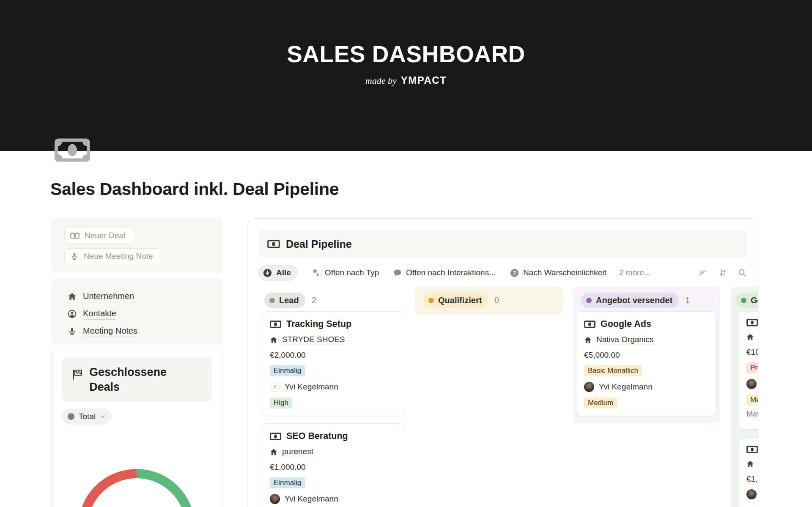  Describe the element at coordinates (749, 473) in the screenshot. I see `deal-card-gewonnen-2: I €1,5` at that location.